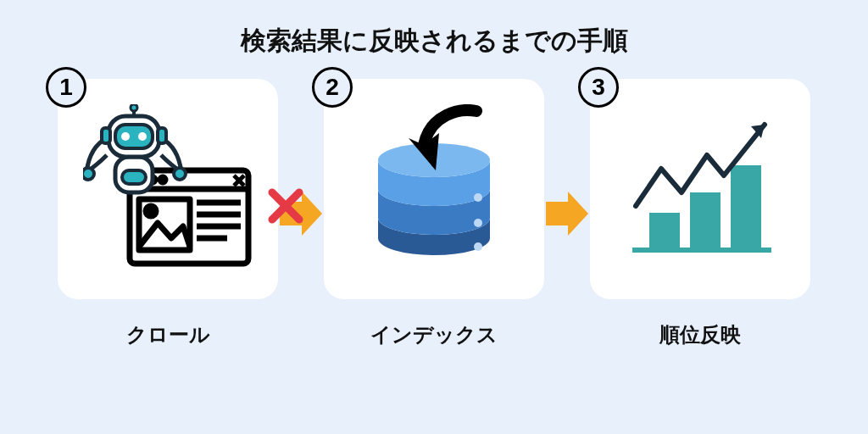 This screenshot has width=868, height=434. Describe the element at coordinates (434, 189) in the screenshot. I see `step-2-card: 2` at that location.